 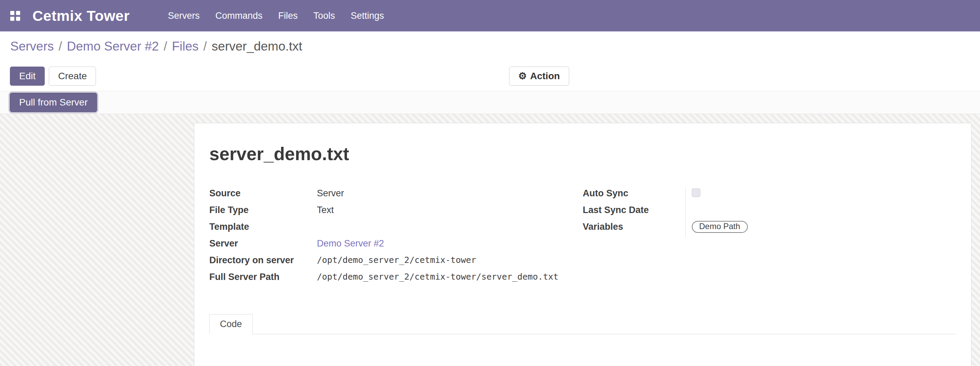 What do you see at coordinates (263, 243) in the screenshot?
I see `field-label-server: Server` at bounding box center [263, 243].